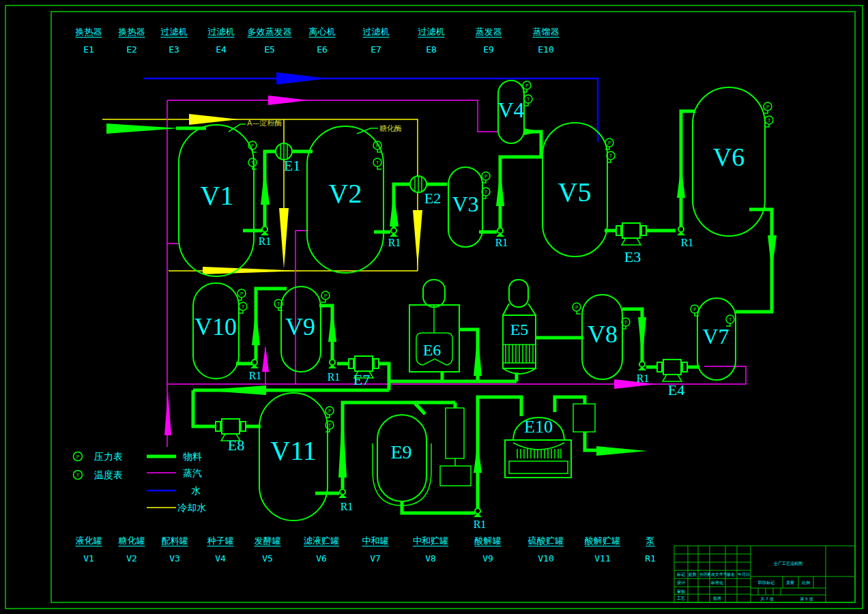 This screenshot has height=614, width=868. Describe the element at coordinates (89, 31) in the screenshot. I see `top-label-e1: 换热器` at that location.